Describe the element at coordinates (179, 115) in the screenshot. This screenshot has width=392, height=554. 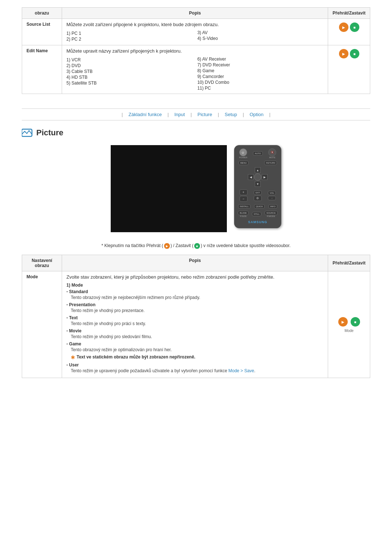
I see `nav-input: Input` at that location.